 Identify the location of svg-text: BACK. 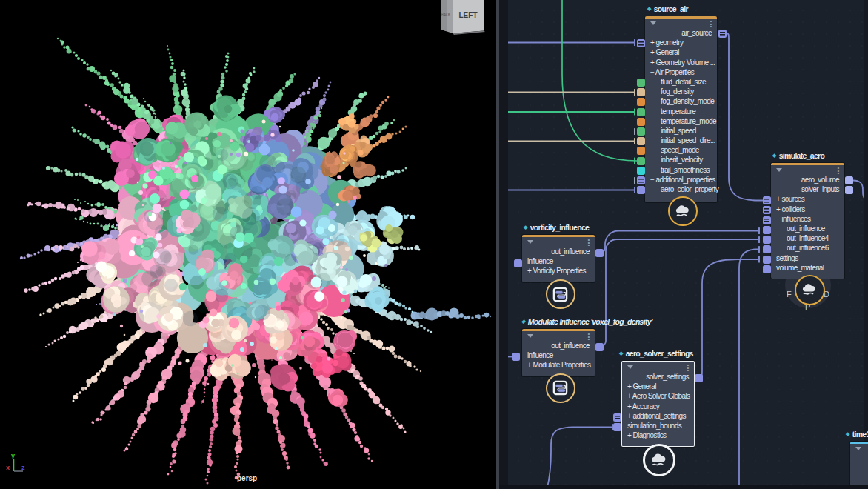
(446, 15).